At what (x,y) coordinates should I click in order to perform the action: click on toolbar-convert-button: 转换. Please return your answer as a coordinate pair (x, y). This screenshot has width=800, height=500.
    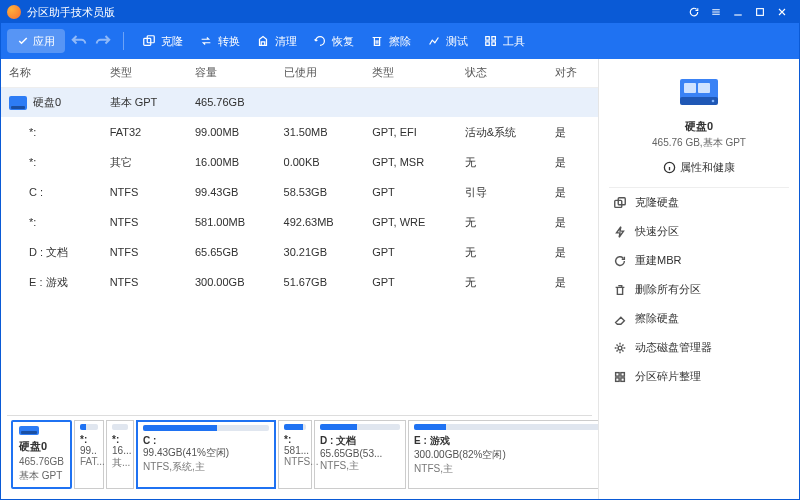
    Looking at the image, I should click on (220, 41).